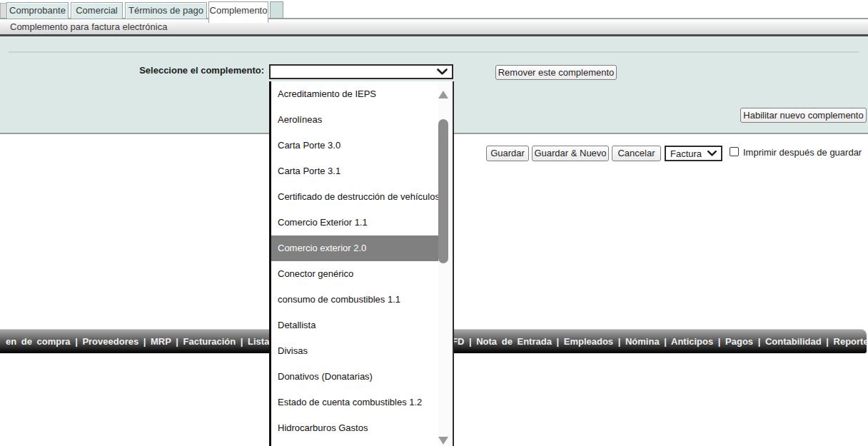  Describe the element at coordinates (362, 351) in the screenshot. I see `dropdown-option: Divisas` at that location.